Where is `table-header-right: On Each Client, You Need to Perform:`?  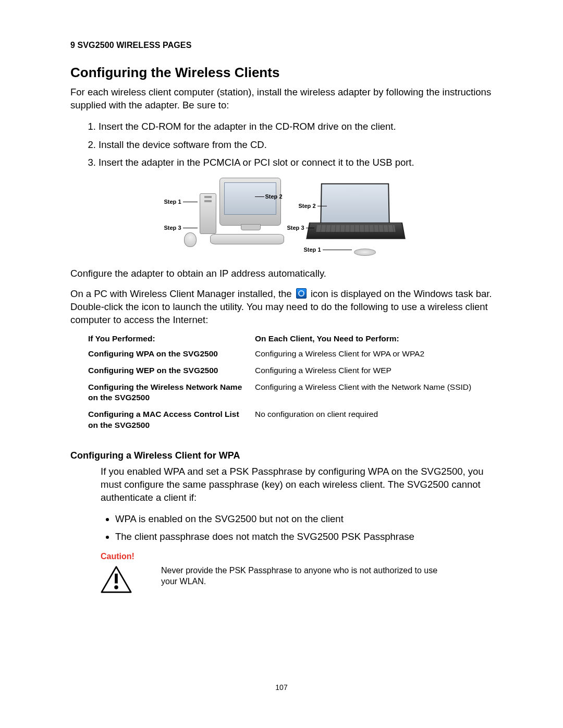
table-header-right: On Each Client, You Need to Perform: is located at coordinates (370, 341).